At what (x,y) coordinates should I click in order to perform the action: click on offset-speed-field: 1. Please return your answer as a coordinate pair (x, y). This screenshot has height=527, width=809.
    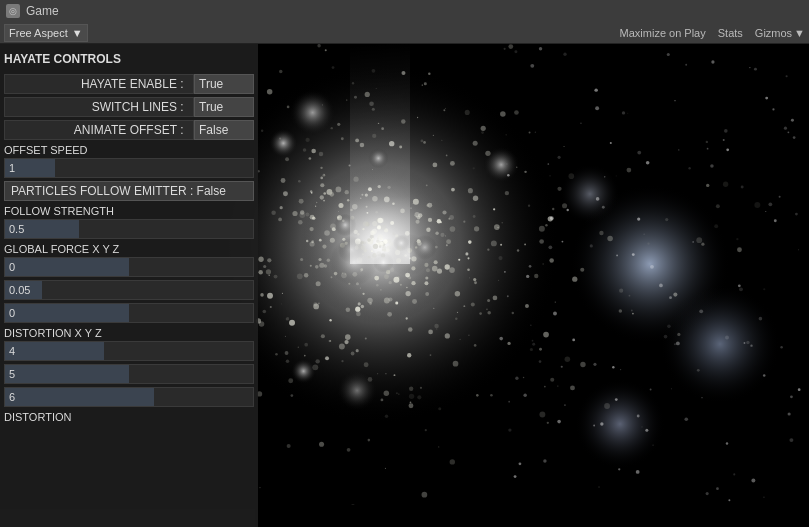
    Looking at the image, I should click on (129, 168).